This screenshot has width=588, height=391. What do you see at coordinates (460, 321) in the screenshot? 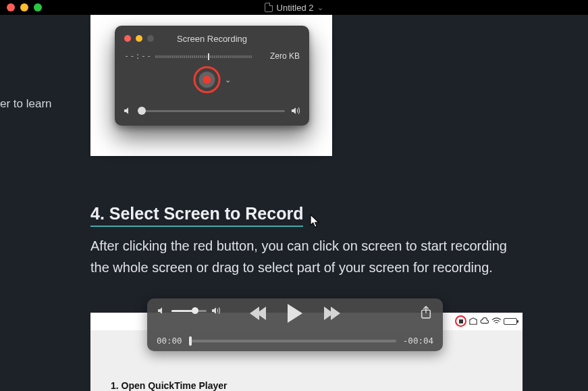
I see `stop-recording-icon` at bounding box center [460, 321].